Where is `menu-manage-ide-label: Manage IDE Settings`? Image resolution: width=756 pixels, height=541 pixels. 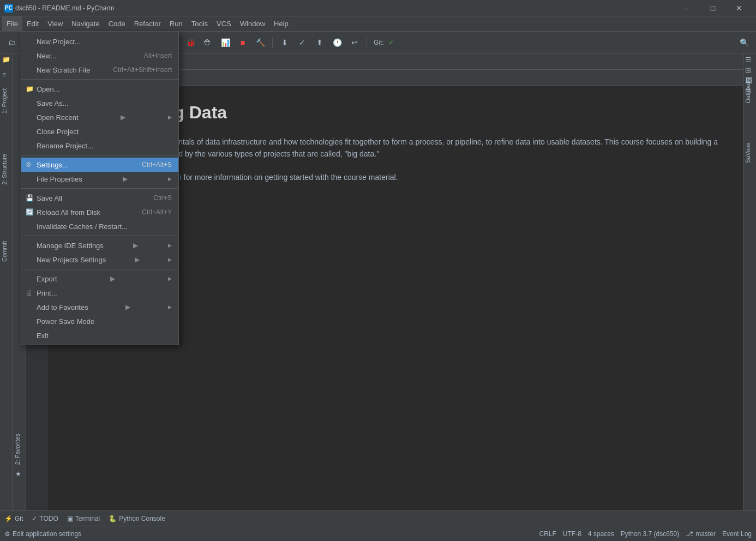 menu-manage-ide-label: Manage IDE Settings is located at coordinates (70, 245).